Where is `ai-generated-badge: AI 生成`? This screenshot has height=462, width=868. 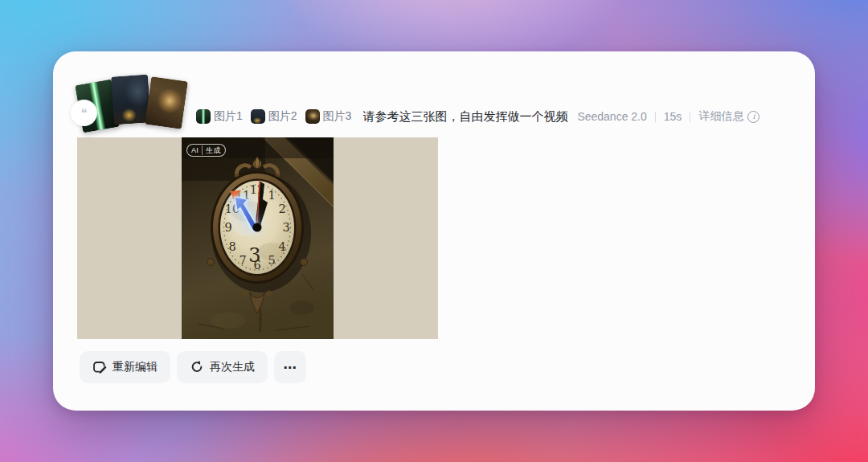
ai-generated-badge: AI 生成 is located at coordinates (206, 150).